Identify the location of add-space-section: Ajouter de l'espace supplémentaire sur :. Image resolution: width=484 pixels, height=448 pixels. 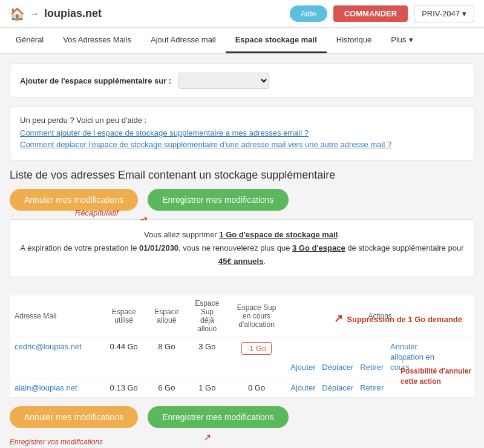
(242, 81).